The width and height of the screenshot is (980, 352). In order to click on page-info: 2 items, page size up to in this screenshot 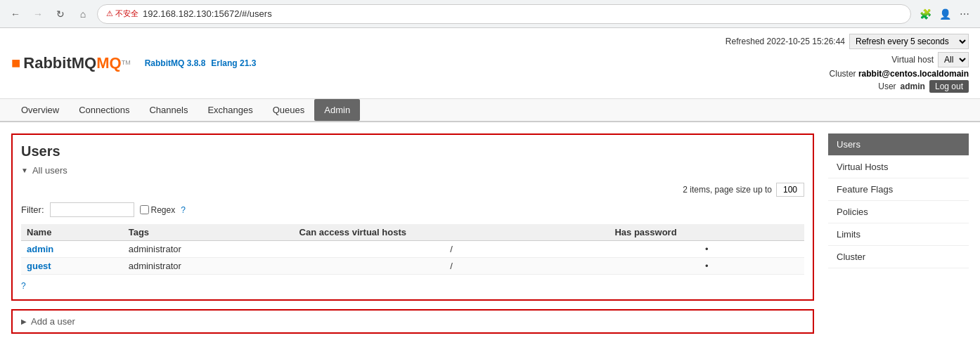, I will do `click(727, 190)`.